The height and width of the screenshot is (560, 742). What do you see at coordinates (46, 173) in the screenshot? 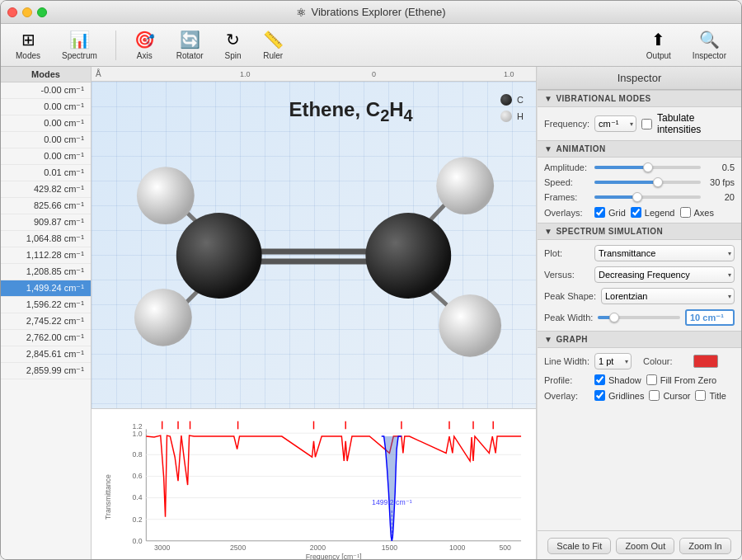
I see `mode-item: 0.01 cm⁻¹` at bounding box center [46, 173].